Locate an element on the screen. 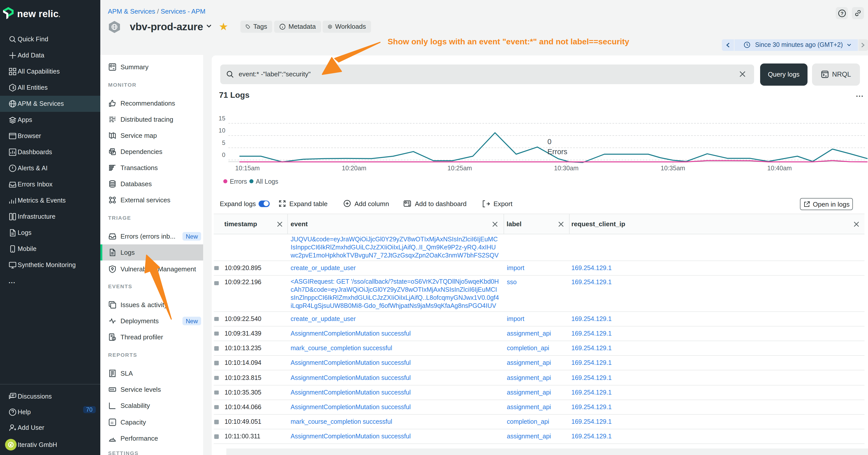 The width and height of the screenshot is (868, 455). svg-text: 5 is located at coordinates (224, 143).